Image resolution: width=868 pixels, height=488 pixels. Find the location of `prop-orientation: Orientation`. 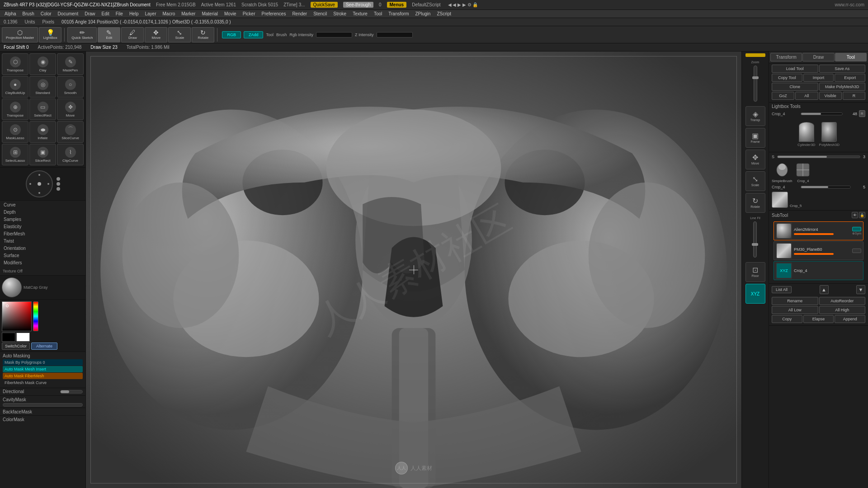

prop-orientation: Orientation is located at coordinates (42, 249).